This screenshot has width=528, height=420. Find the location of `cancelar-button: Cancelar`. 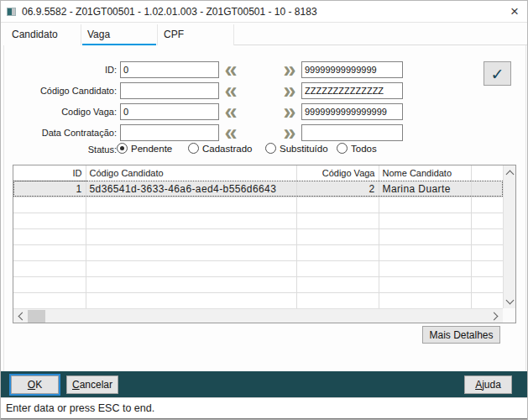

cancelar-button: Cancelar is located at coordinates (92, 385).